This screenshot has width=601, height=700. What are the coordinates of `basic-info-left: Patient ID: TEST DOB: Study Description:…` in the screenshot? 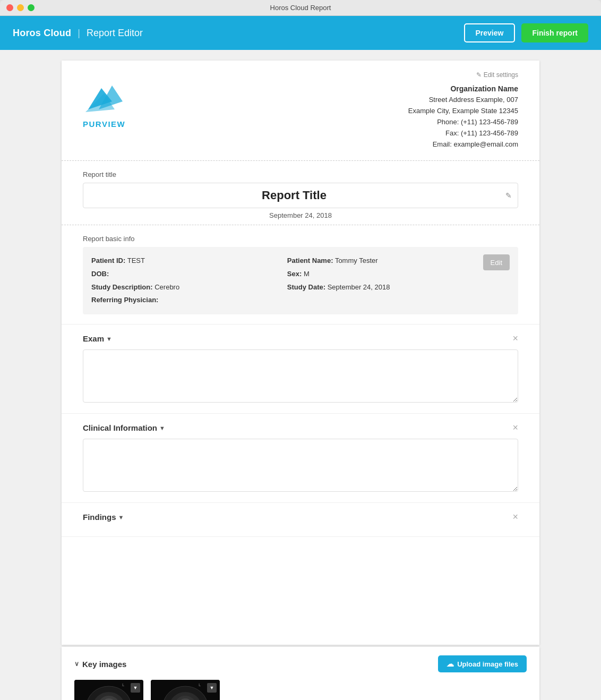 It's located at (187, 280).